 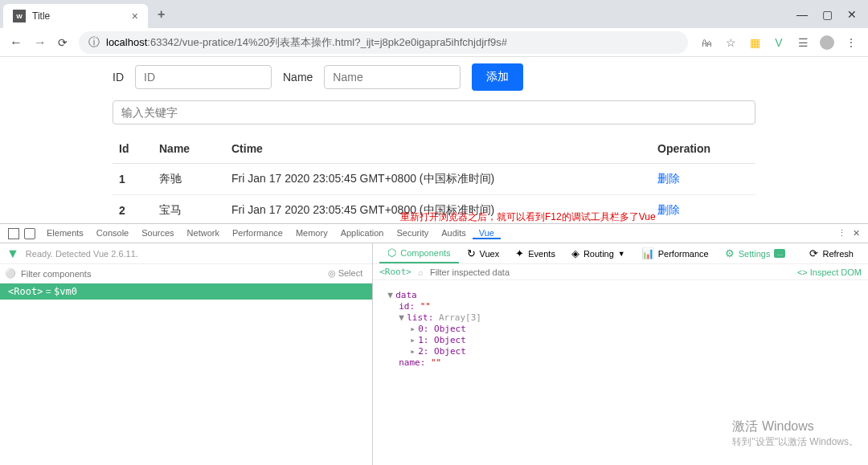 What do you see at coordinates (842, 233) in the screenshot?
I see `devtools-menu-icon: ⋮` at bounding box center [842, 233].